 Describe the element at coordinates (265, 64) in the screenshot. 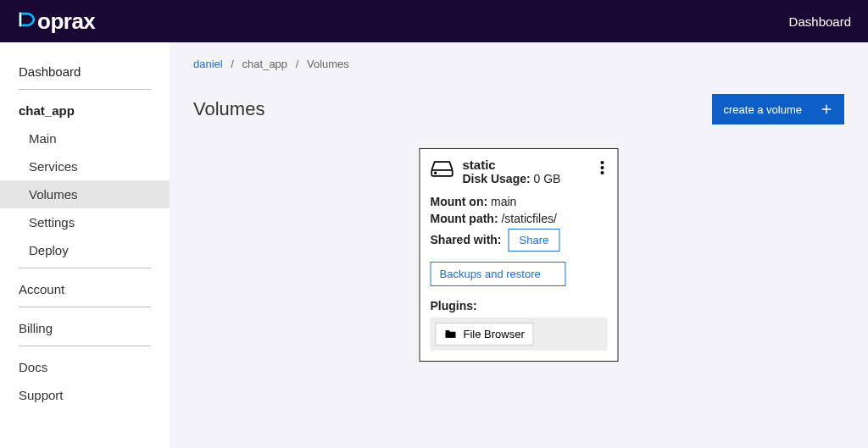

I see `breadcrumb-app: chat_app` at that location.